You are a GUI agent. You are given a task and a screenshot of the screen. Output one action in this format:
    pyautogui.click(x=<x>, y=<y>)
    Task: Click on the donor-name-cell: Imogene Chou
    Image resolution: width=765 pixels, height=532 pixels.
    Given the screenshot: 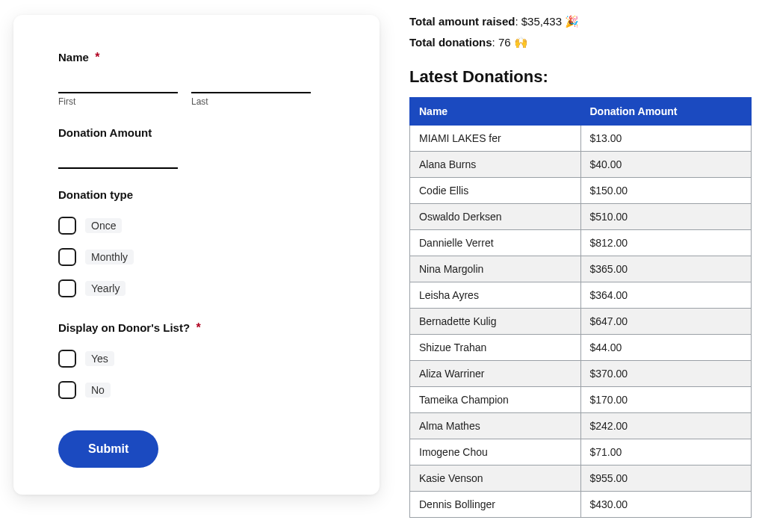 What is the action you would take?
    pyautogui.click(x=496, y=453)
    